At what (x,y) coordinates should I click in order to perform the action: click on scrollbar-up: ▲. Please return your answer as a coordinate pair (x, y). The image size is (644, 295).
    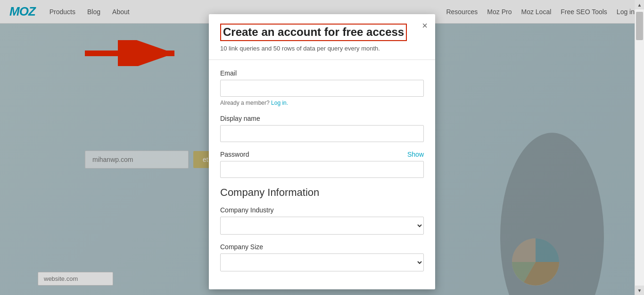
    Looking at the image, I should click on (639, 5).